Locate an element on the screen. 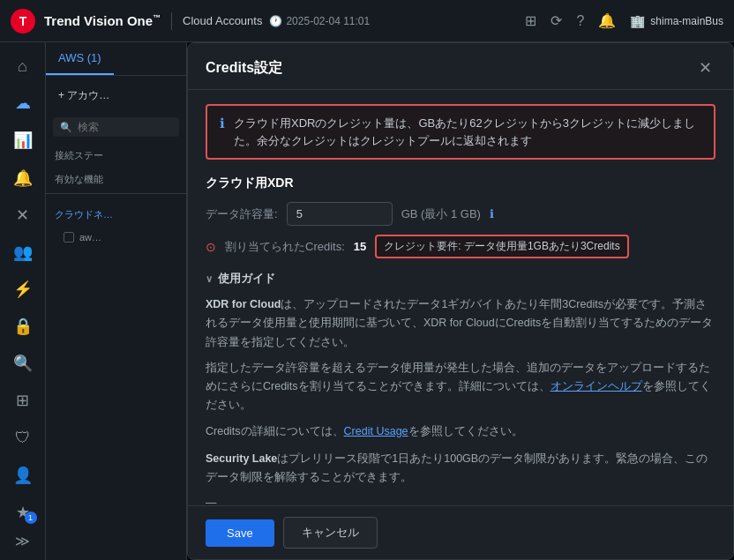 Image resolution: width=734 pixels, height=560 pixels. data-capacity-info-icon: ℹ is located at coordinates (492, 213).